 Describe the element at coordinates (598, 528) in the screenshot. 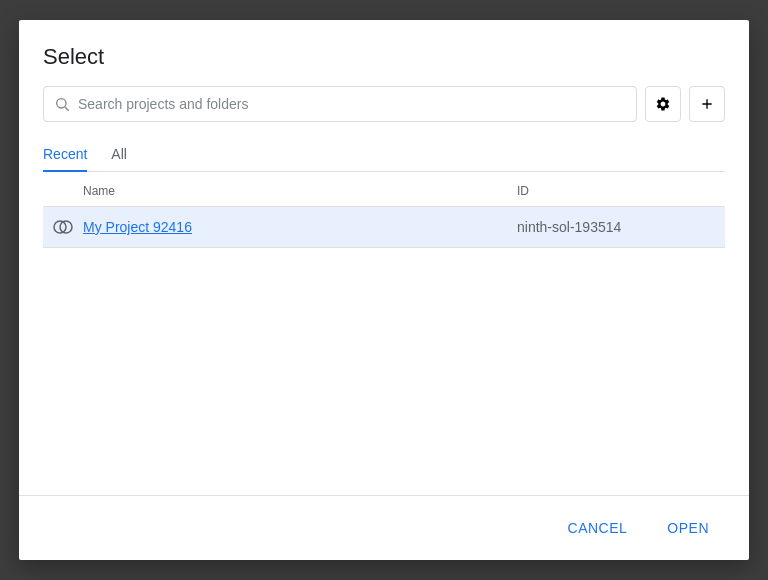

I see `cancel-button: CANCEL` at that location.